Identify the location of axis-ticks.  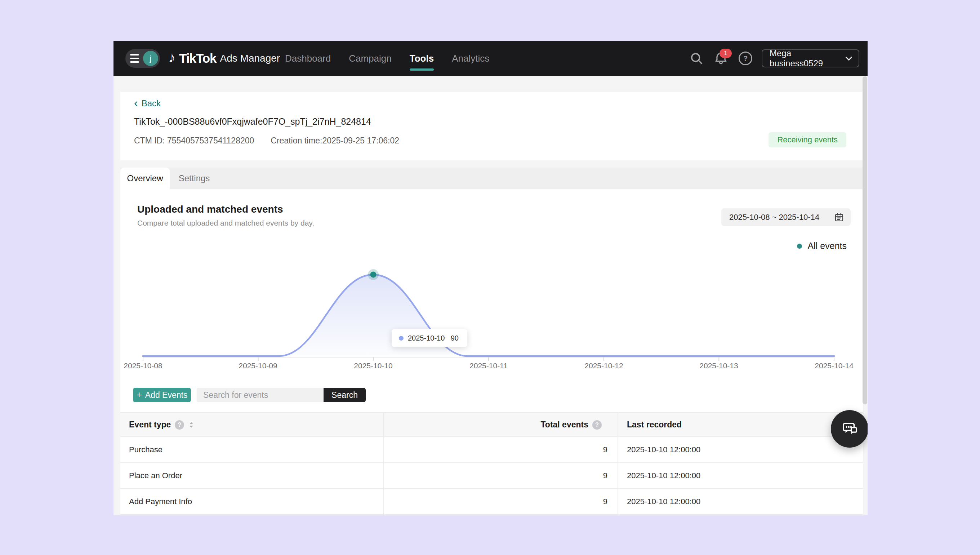
(488, 359).